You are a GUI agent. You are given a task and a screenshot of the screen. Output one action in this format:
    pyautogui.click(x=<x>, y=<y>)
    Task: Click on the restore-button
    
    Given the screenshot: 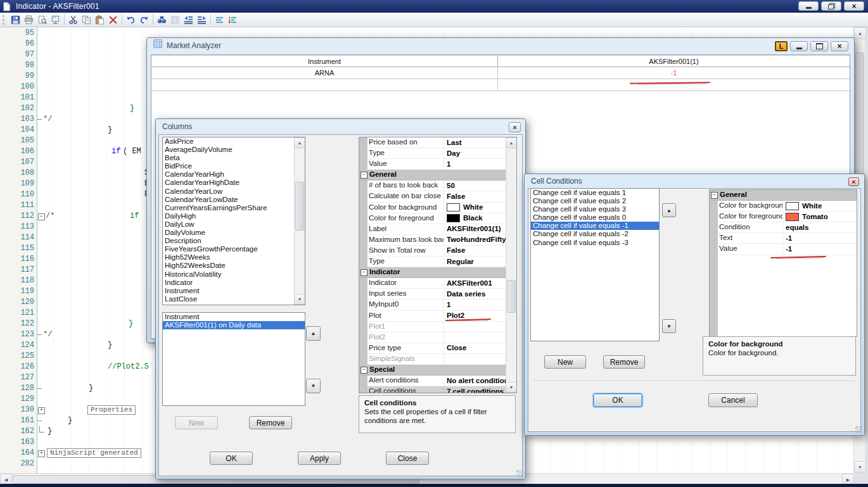 What is the action you would take?
    pyautogui.click(x=831, y=6)
    